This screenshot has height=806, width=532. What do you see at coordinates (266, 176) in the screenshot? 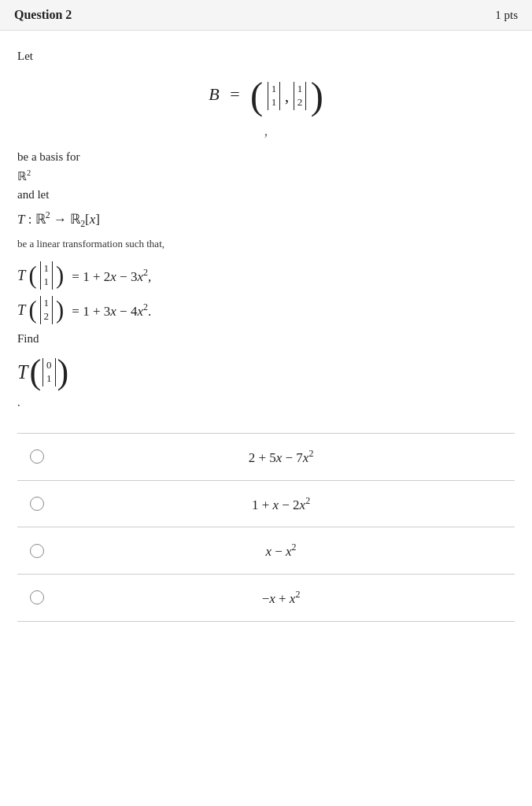
I see `R2-label: ℝ2` at bounding box center [266, 176].